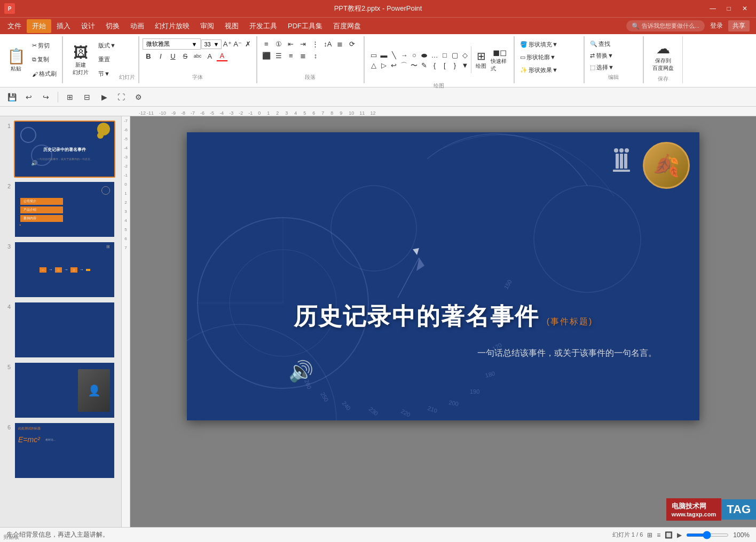 This screenshot has height=542, width=756. What do you see at coordinates (107, 60) in the screenshot?
I see `reset-button: 重置` at bounding box center [107, 60].